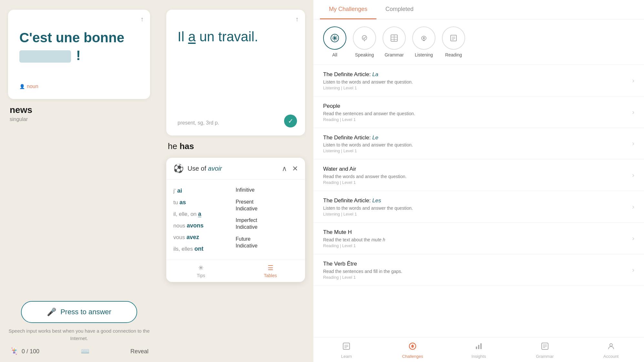 The height and width of the screenshot is (362, 644). Describe the element at coordinates (478, 175) in the screenshot. I see `challenge-info-4: Water and Air Read the words and answer …` at that location.